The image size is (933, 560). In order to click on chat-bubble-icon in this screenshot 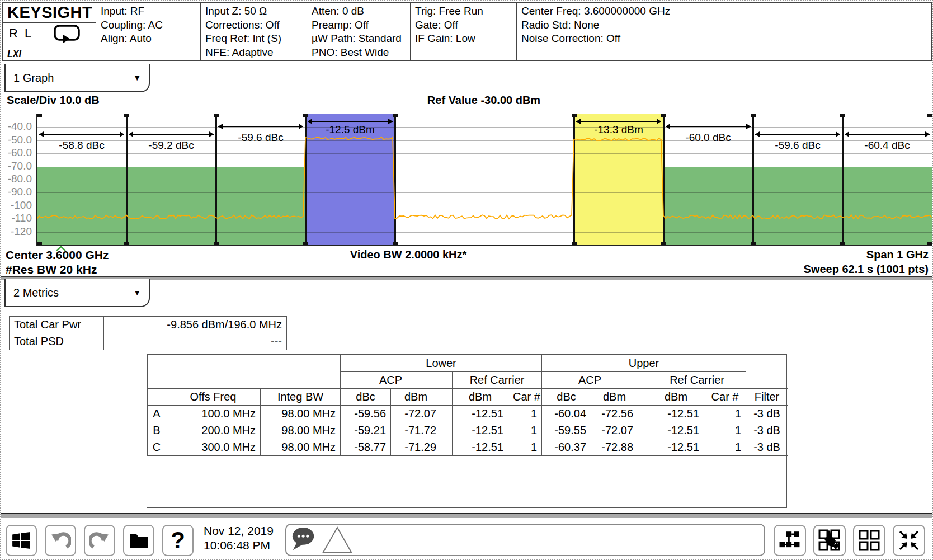, I will do `click(304, 540)`.